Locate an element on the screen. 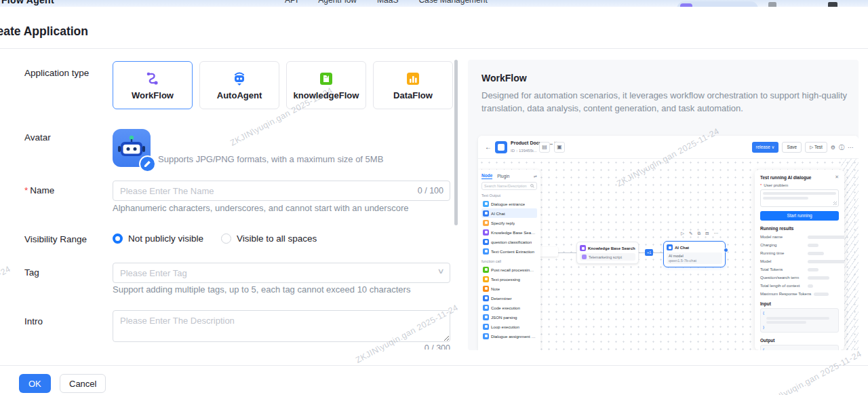  node-item: Text processing is located at coordinates (509, 279).